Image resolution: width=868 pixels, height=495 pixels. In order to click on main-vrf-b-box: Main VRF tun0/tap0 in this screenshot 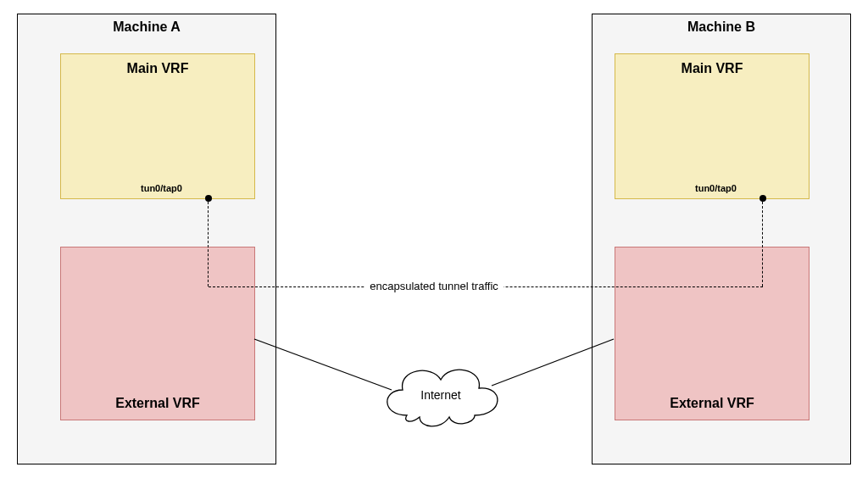, I will do `click(712, 126)`.